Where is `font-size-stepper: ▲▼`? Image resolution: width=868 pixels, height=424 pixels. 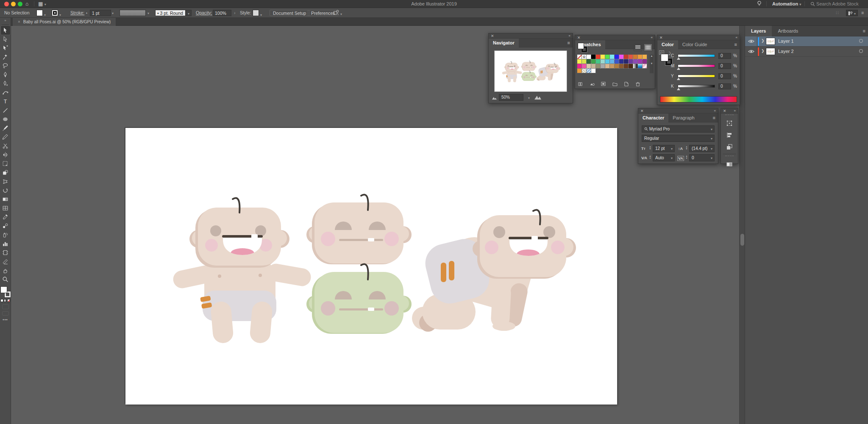 font-size-stepper: ▲▼ is located at coordinates (650, 148).